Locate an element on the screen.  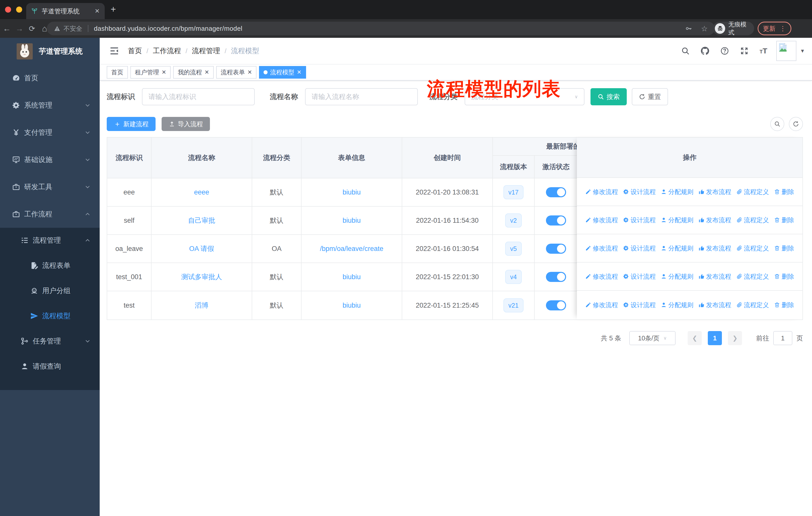
sidebar-item-bpm-form: 流程表单 is located at coordinates (50, 266).